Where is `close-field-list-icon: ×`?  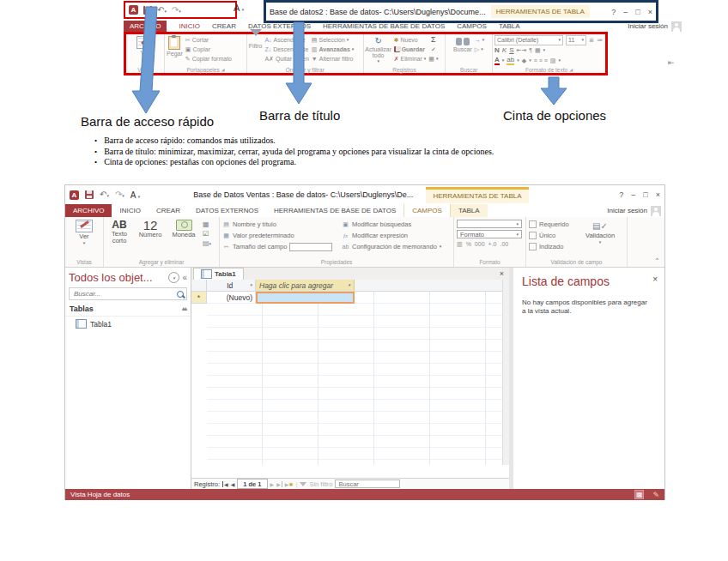 close-field-list-icon: × is located at coordinates (655, 280).